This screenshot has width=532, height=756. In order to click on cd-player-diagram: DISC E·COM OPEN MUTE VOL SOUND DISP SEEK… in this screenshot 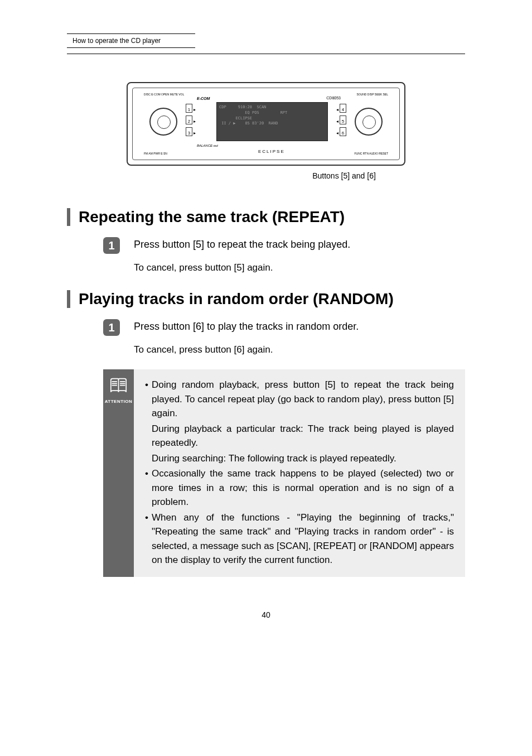, I will do `click(266, 124)`.